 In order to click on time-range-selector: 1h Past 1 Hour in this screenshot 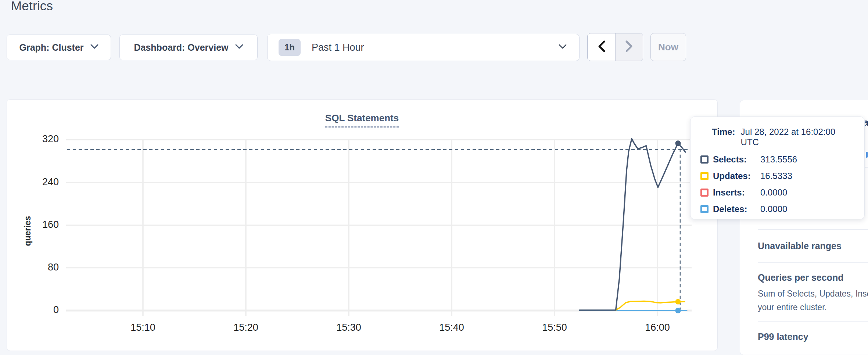, I will do `click(423, 47)`.